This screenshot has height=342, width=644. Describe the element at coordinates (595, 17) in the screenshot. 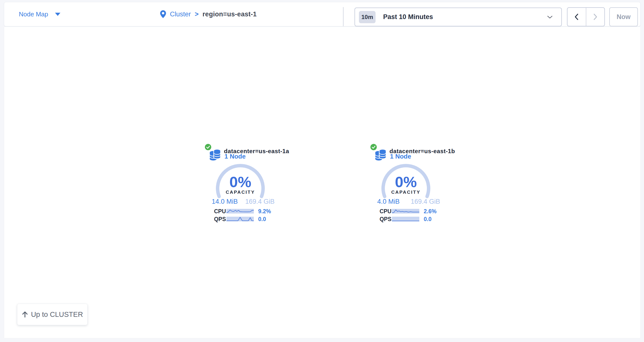

I see `time-next-button` at that location.